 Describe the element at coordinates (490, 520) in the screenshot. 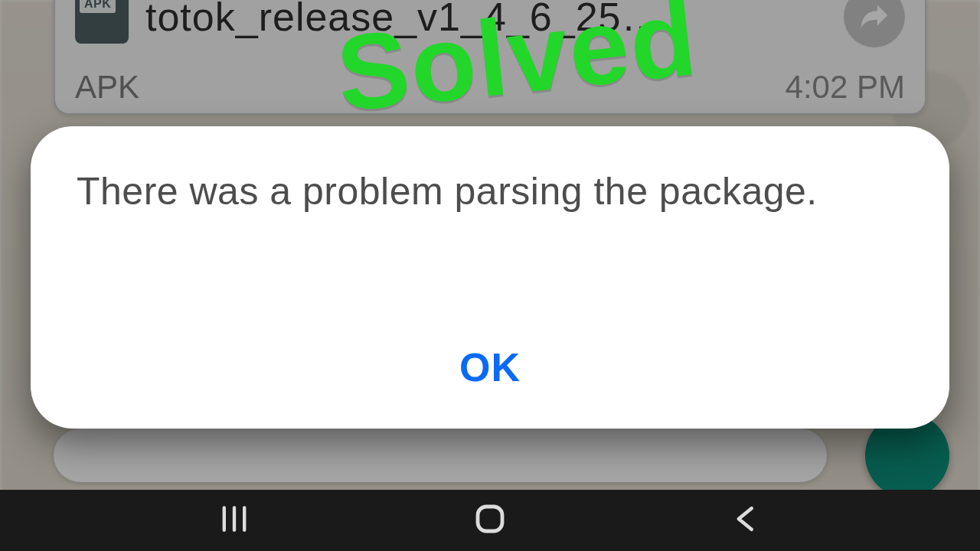

I see `home-button` at that location.